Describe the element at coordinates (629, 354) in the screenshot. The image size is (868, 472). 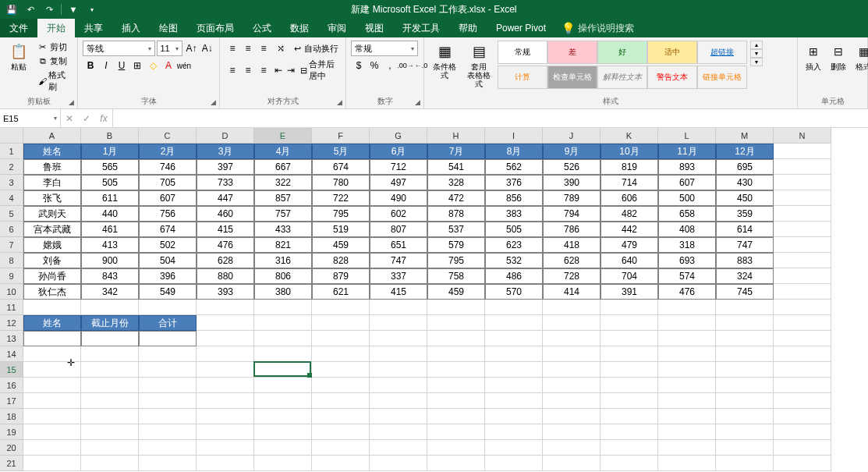
I see `cell-K14` at that location.